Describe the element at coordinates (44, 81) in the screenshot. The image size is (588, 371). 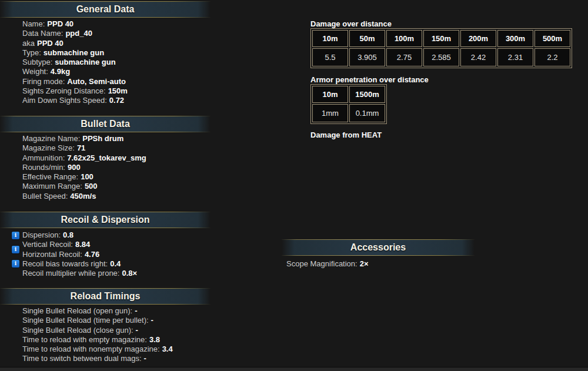
I see `stat-label: Firing mode:` at that location.